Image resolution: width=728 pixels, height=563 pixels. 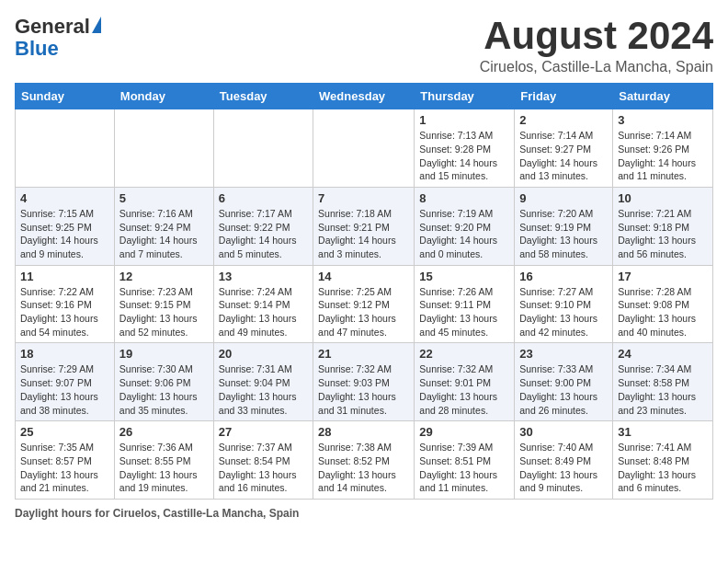 I want to click on day-number: 1, so click(x=464, y=120).